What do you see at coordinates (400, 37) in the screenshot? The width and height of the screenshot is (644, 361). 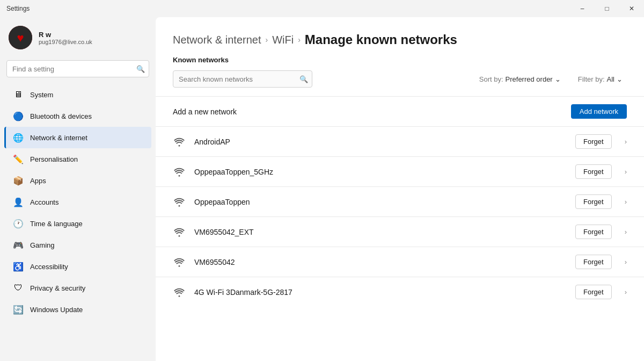 I see `breadcrumb: Network & internet › WiFi › Manage known…` at bounding box center [400, 37].